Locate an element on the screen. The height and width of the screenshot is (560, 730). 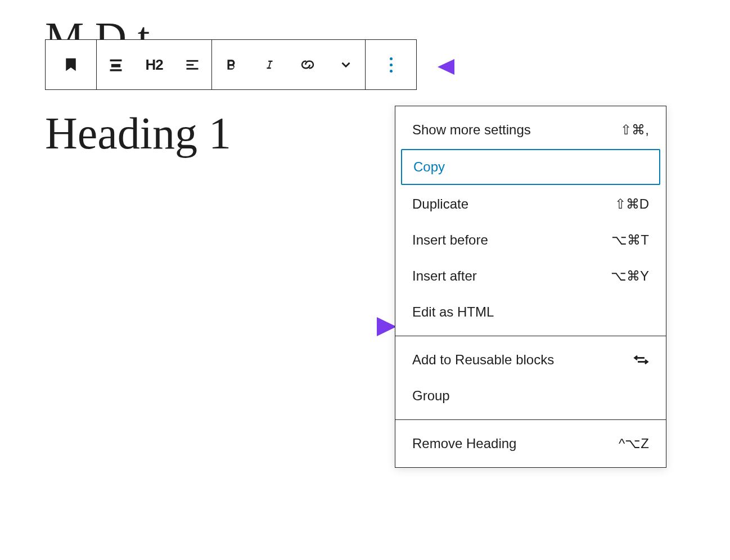
italic-icon is located at coordinates (269, 65).